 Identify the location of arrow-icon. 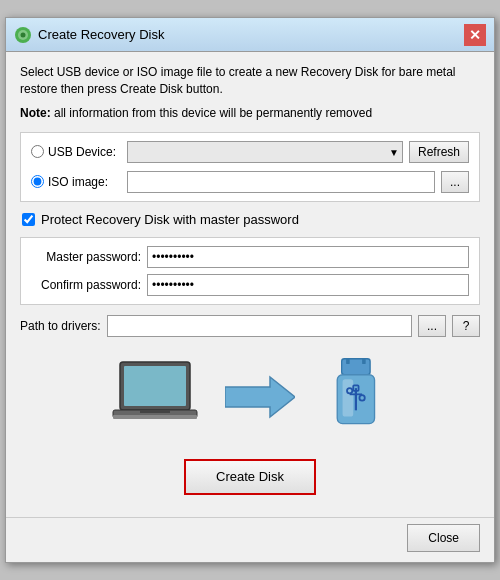
(260, 397).